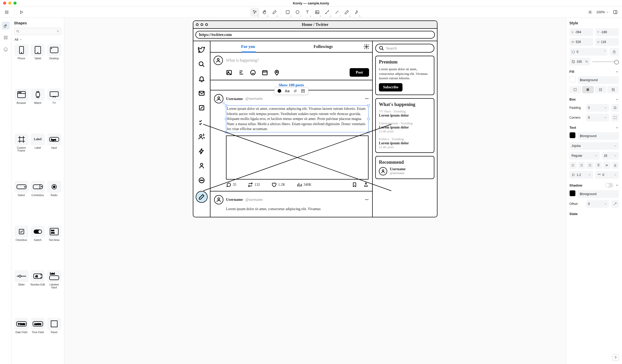  Describe the element at coordinates (297, 119) in the screenshot. I see `selected-text-element: Lorem ipsum dolor sit amet, consectetur …` at that location.